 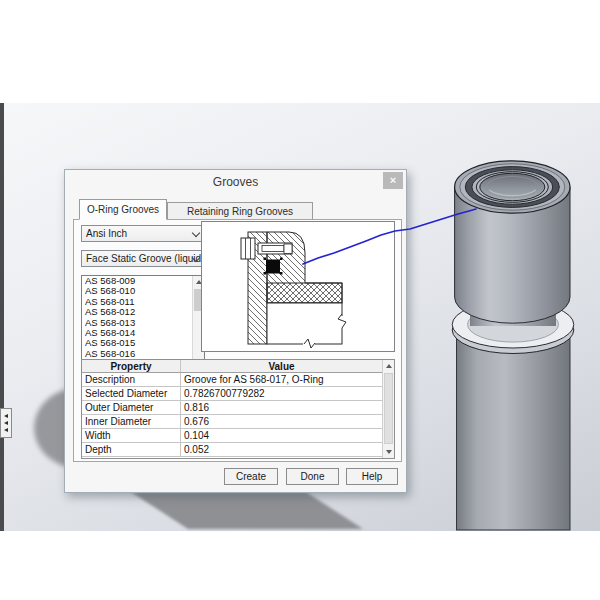 I want to click on done-button: Done, so click(x=312, y=476).